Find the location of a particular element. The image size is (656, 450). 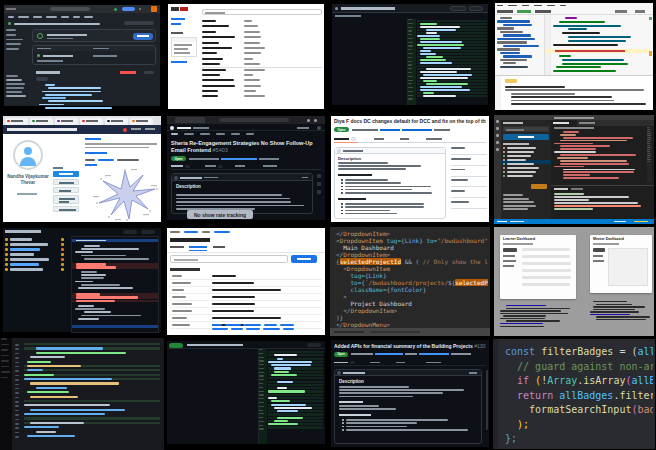

description-heading: Description is located at coordinates (352, 382).